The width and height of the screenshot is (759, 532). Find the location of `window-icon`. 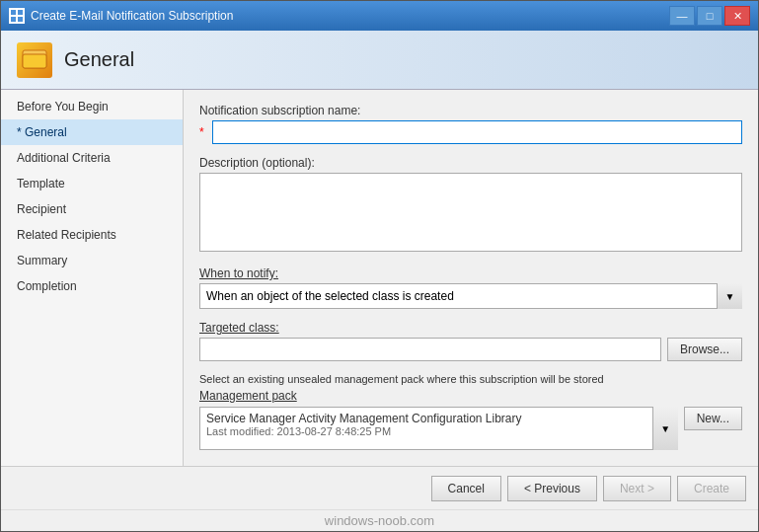

window-icon is located at coordinates (17, 16).